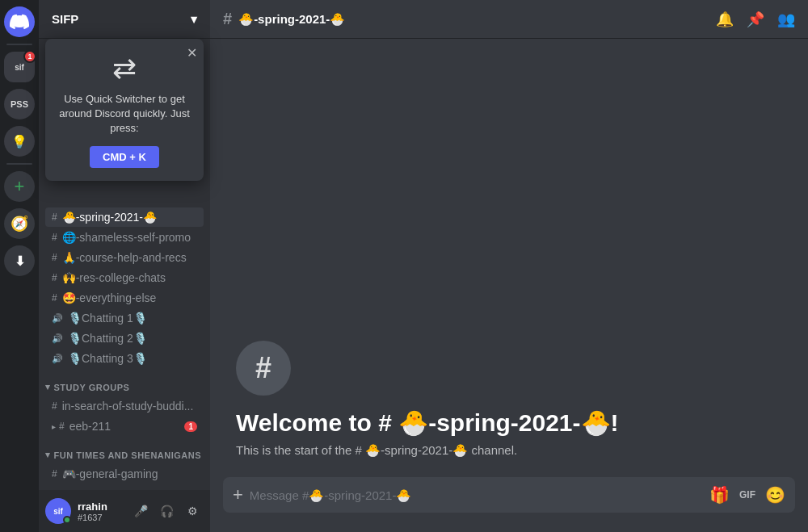 The width and height of the screenshot is (808, 532). I want to click on username: rrahin, so click(100, 507).